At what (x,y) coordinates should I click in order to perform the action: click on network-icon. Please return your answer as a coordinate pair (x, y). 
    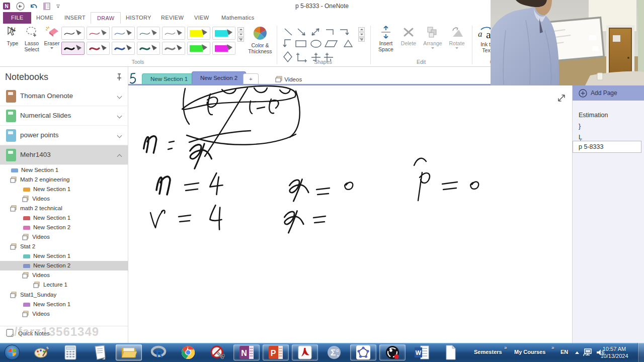
    Looking at the image, I should click on (588, 352).